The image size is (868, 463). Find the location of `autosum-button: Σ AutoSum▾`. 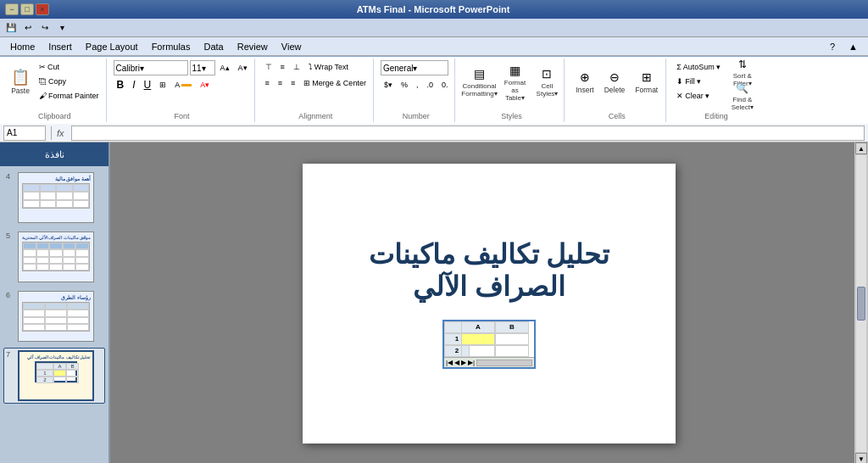

autosum-button: Σ AutoSum▾ is located at coordinates (698, 67).